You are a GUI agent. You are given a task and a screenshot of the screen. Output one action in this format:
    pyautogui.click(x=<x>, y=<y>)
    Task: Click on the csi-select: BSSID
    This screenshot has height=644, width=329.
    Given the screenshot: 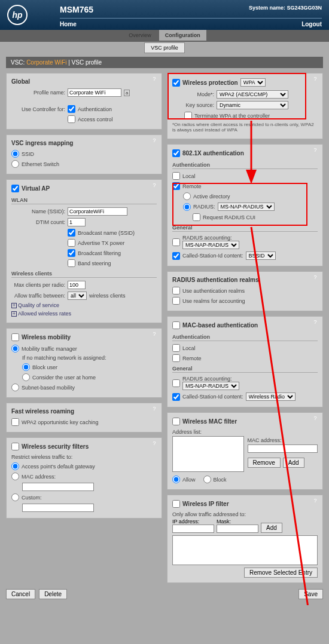 What is the action you would take?
    pyautogui.click(x=261, y=256)
    